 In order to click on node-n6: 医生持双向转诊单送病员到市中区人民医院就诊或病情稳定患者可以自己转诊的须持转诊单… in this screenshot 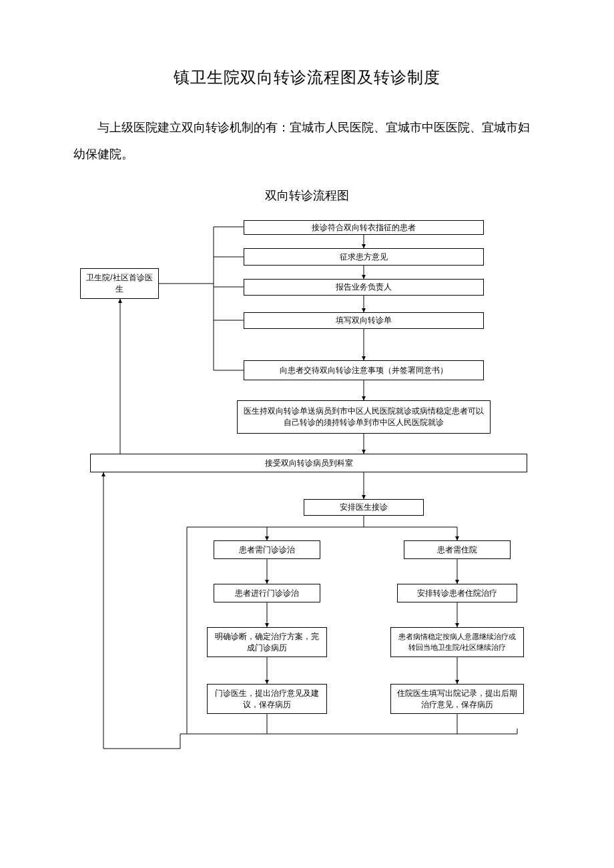, I will do `click(364, 417)`.